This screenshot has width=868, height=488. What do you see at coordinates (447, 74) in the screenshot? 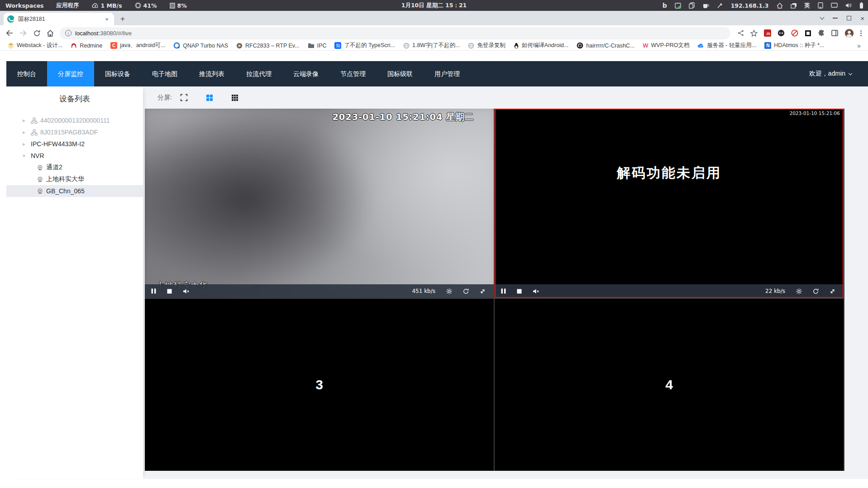
I see `nav-user-manage: 用户管理` at bounding box center [447, 74].